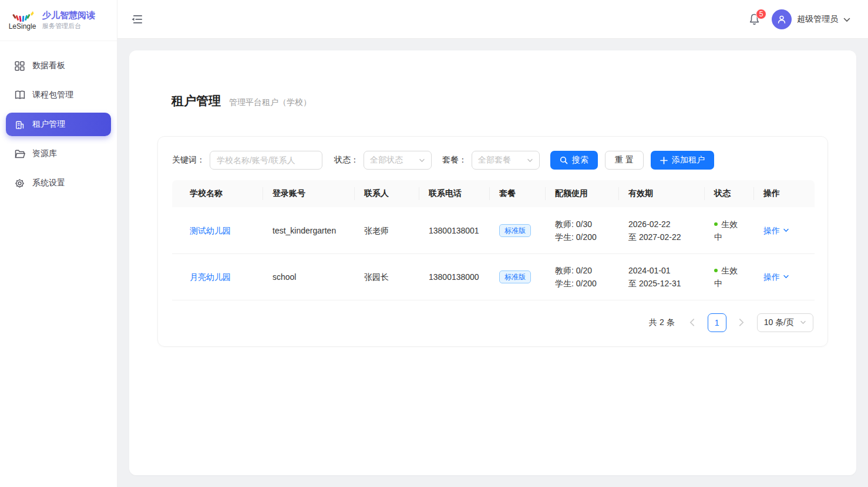  I want to click on sidebar-item-course-packages: 课程包管理, so click(59, 95).